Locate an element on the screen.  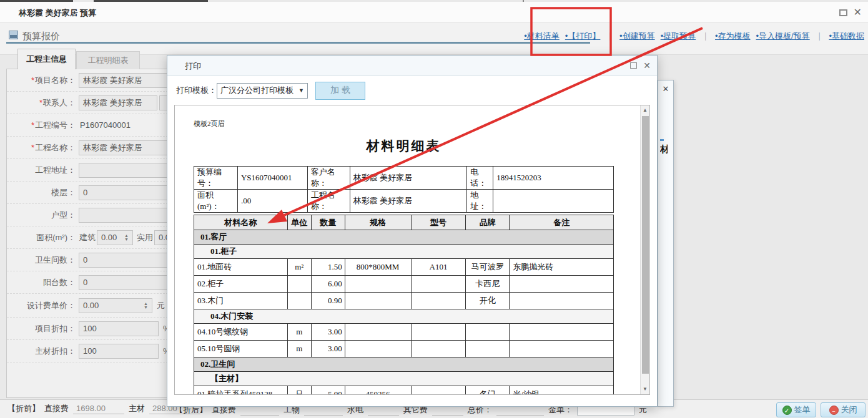
scroll-down-icon: ▼ is located at coordinates (645, 389).